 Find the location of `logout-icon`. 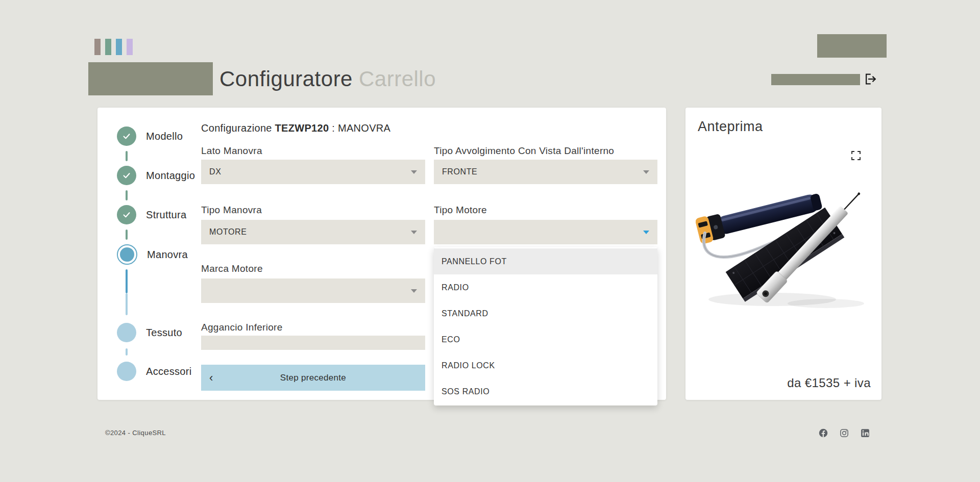

logout-icon is located at coordinates (870, 79).